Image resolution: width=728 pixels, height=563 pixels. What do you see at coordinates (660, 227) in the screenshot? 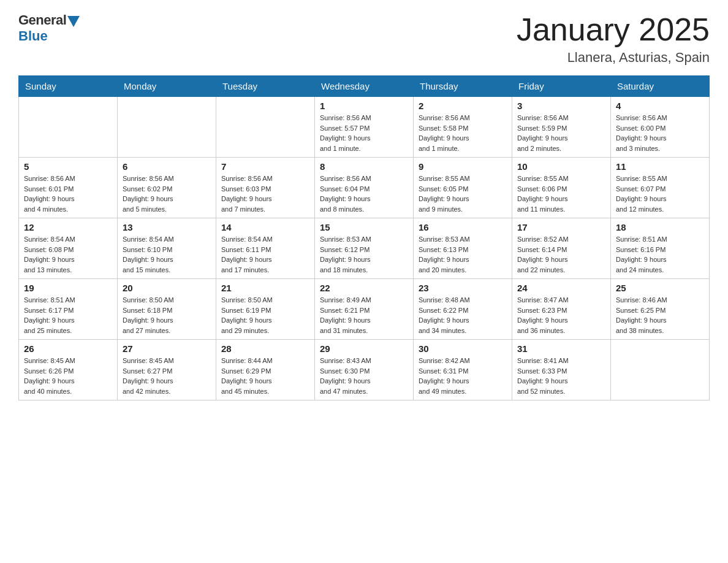
I see `day-number: 18` at bounding box center [660, 227].